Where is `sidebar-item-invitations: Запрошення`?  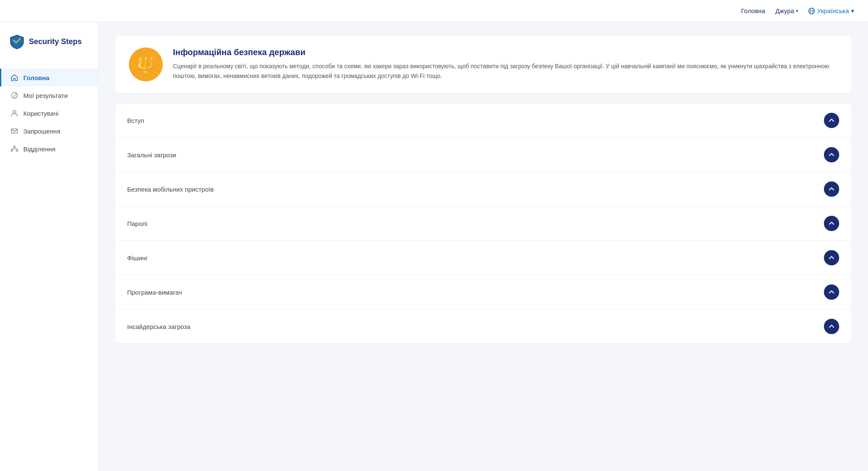
sidebar-item-invitations: Запрошення is located at coordinates (49, 131).